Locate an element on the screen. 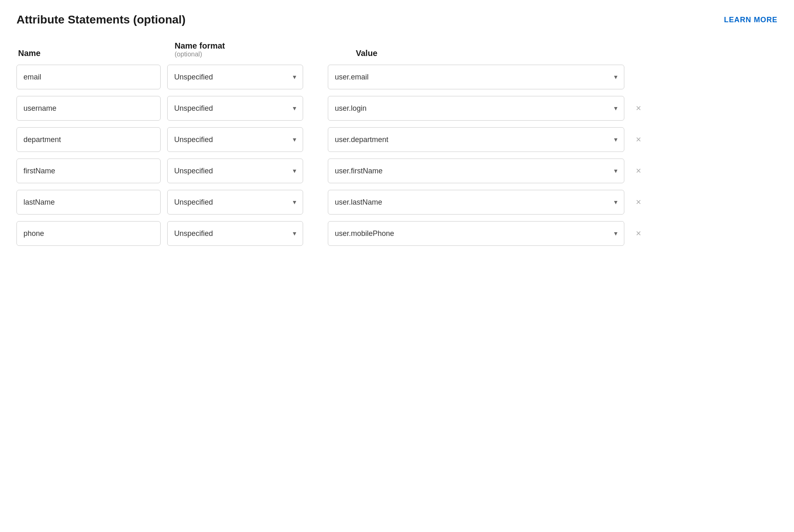 The height and width of the screenshot is (532, 794). format-select-department-row: UnspecifiedURI ReferenceBasic is located at coordinates (235, 140).